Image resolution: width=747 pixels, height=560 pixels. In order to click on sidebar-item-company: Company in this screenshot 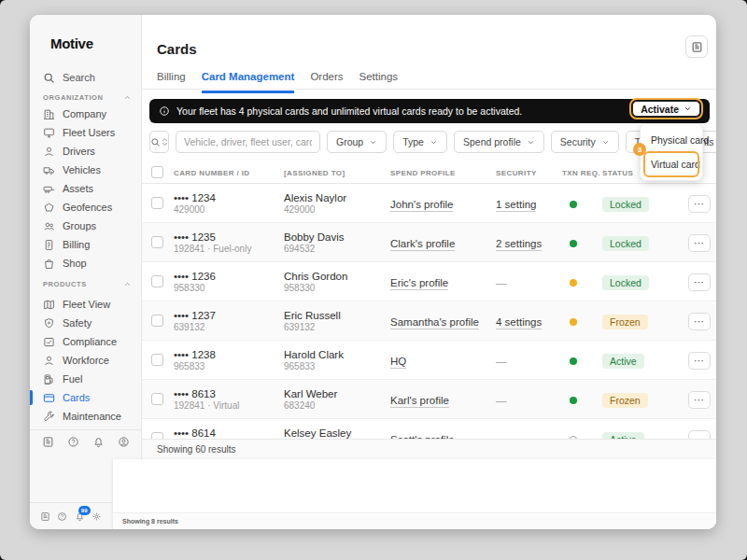, I will do `click(86, 114)`.